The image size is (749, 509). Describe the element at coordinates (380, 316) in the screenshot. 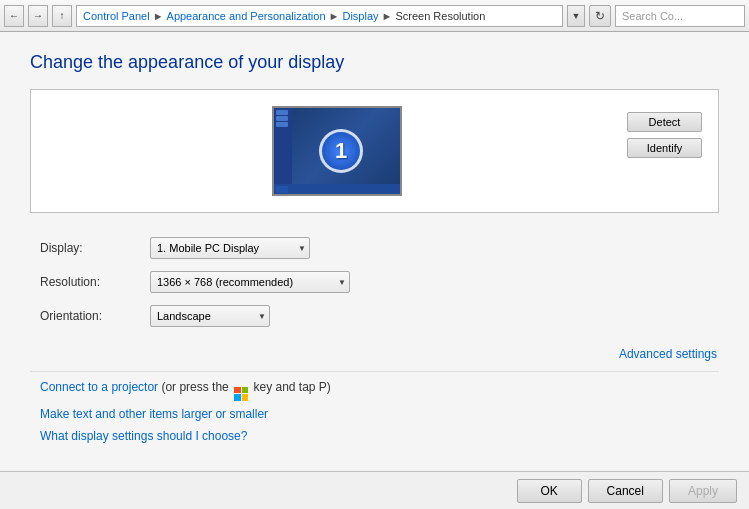

I see `orientation-row: Orientation: Landscape` at that location.